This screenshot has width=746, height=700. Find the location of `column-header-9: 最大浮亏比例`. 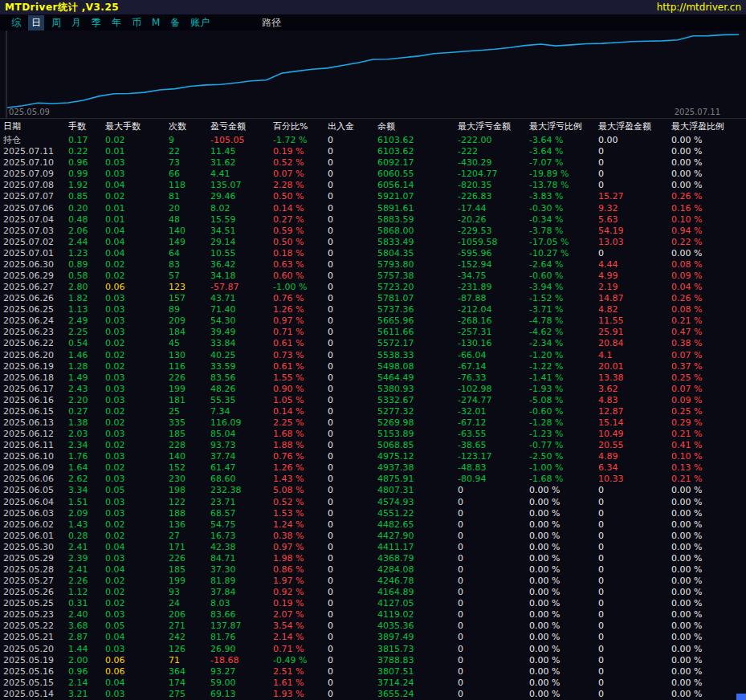

column-header-9: 最大浮亏比例 is located at coordinates (564, 127).